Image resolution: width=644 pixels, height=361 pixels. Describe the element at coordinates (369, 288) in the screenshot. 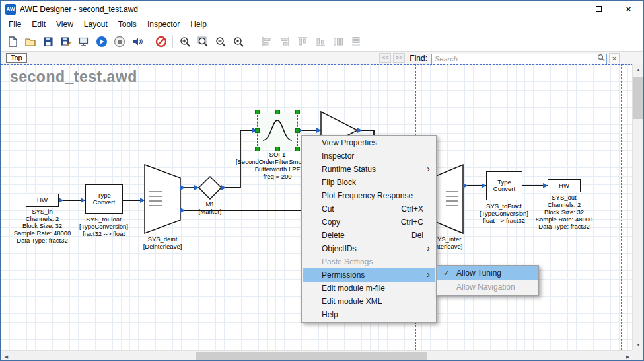

I see `menu-item-edit-module-m-file: Edit module m-file` at that location.